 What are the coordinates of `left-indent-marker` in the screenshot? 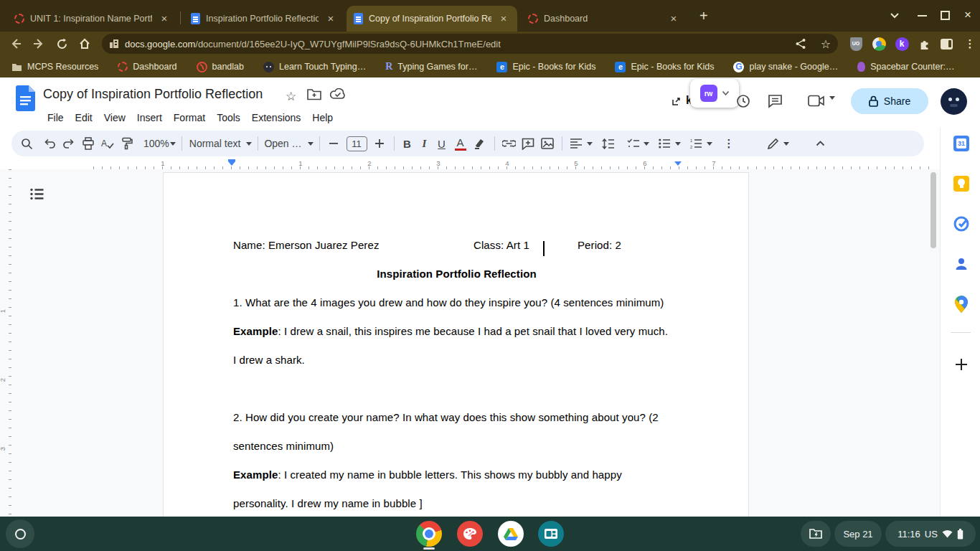 It's located at (232, 165).